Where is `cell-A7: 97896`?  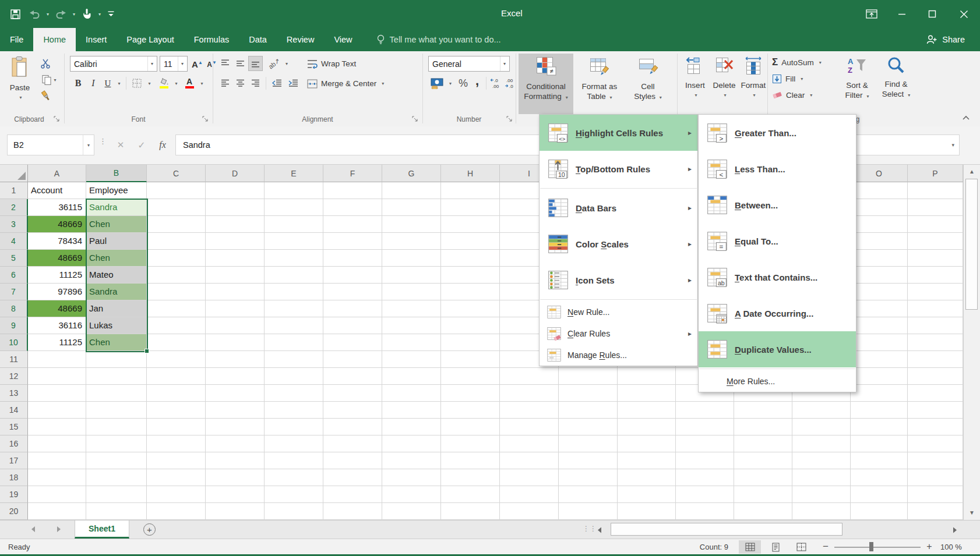
cell-A7: 97896 is located at coordinates (57, 292).